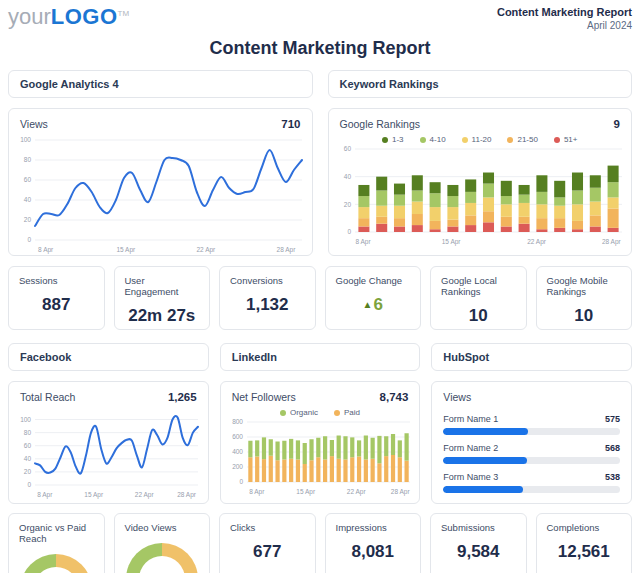 Image resolution: width=640 pixels, height=573 pixels. What do you see at coordinates (108, 442) in the screenshot?
I see `total-reach-chart-card: Total Reach 1,265 0204060801008 Apr15 Ap…` at bounding box center [108, 442].